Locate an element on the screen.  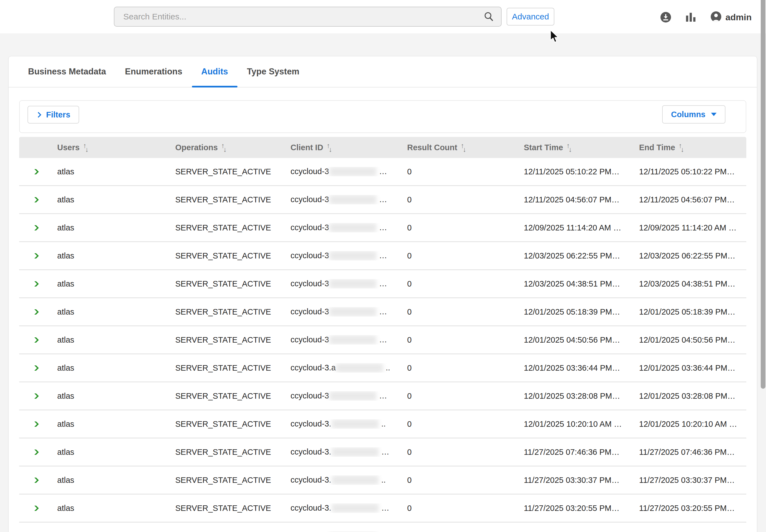
column-header-end-time: End Time↑↓ is located at coordinates (690, 147).